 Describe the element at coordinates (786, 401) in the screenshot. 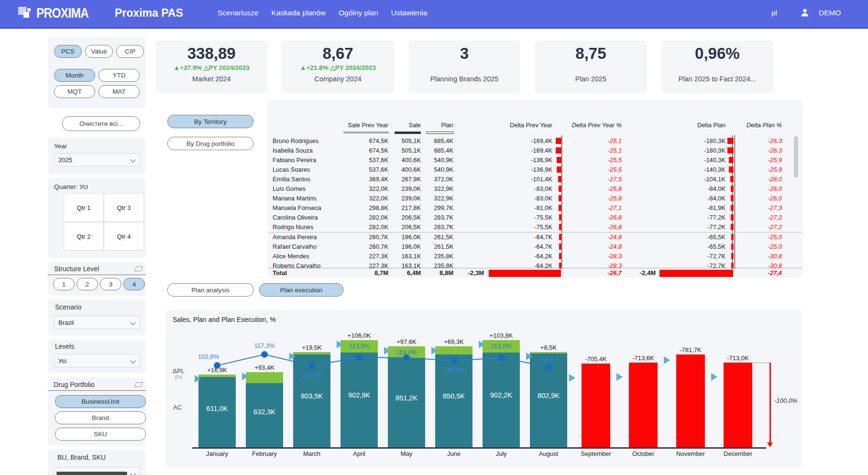

I see `plan-execution-annotation: -100,0%` at that location.